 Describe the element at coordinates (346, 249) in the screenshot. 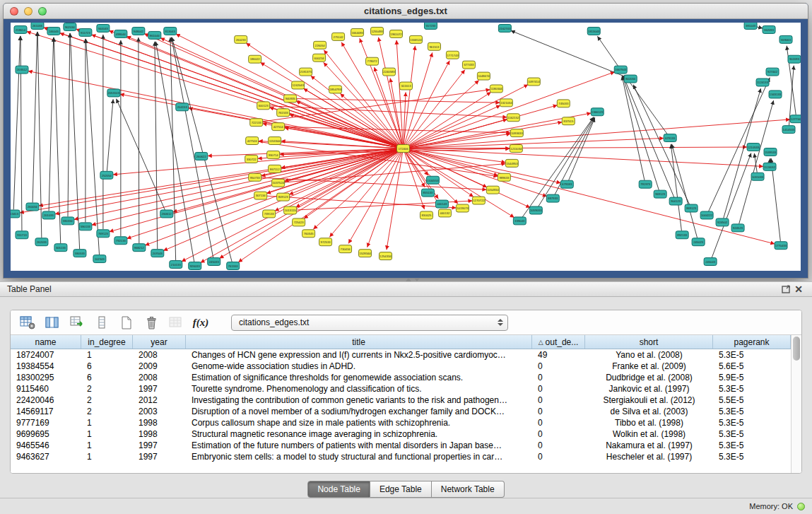

I see `graph-node: 730434` at that location.